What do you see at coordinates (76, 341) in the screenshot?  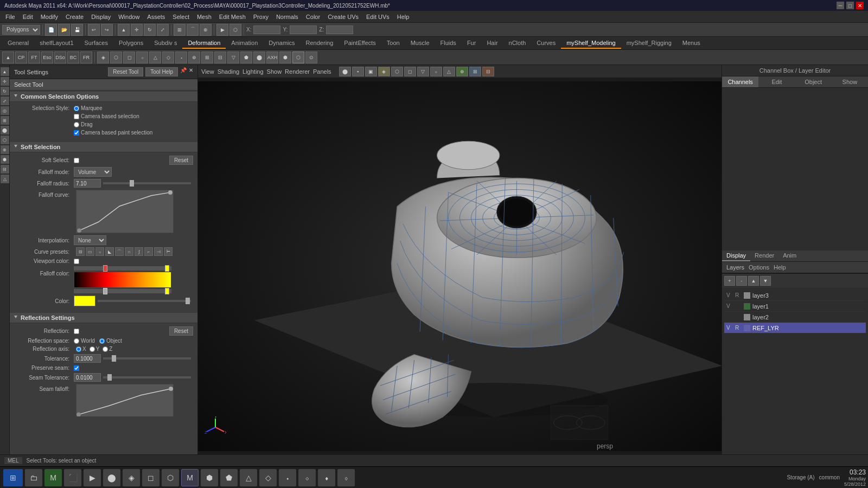 I see `world-radio` at bounding box center [76, 341].